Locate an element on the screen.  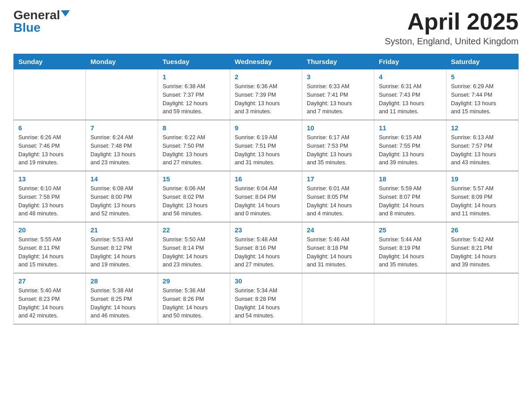
day-info: Sunrise: 6:33 AMSunset: 7:41 PMDaylight:… is located at coordinates (338, 99).